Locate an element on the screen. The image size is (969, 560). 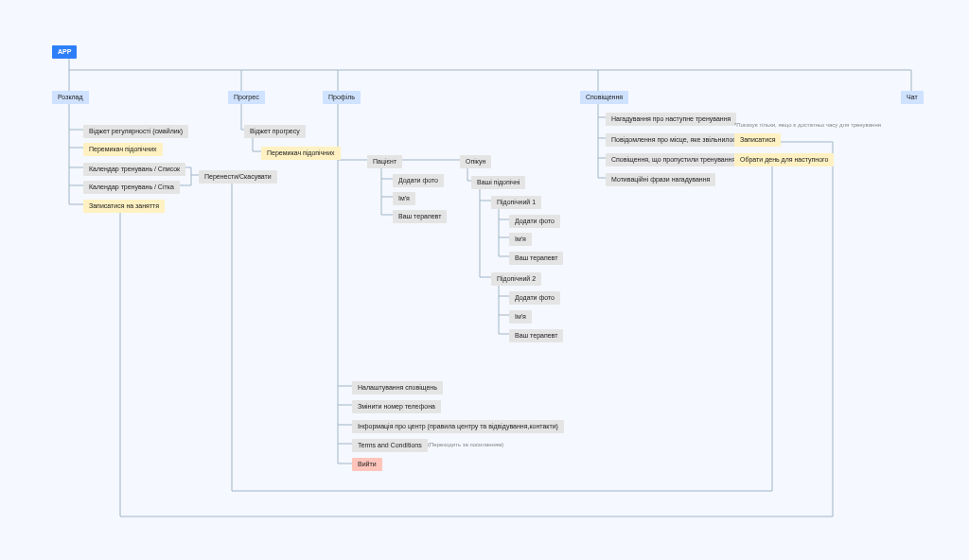
schedule-reschedule: Перенести/Скасувати is located at coordinates (238, 177).